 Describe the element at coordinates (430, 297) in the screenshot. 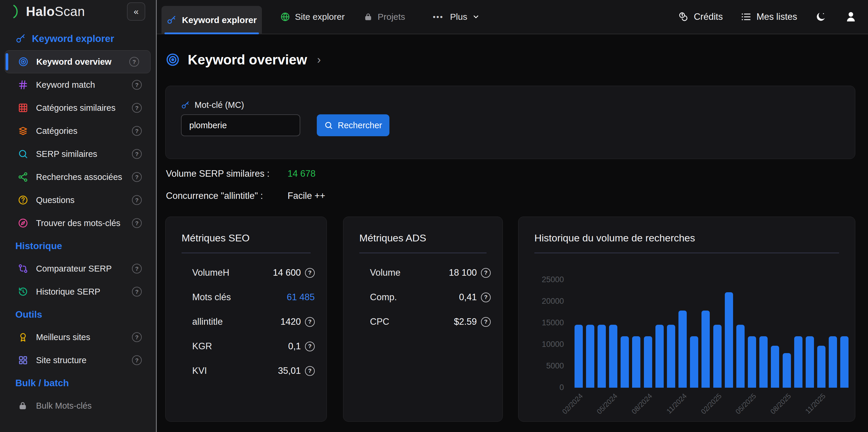

I see `metric-row-comp: Comp.0,41?` at that location.